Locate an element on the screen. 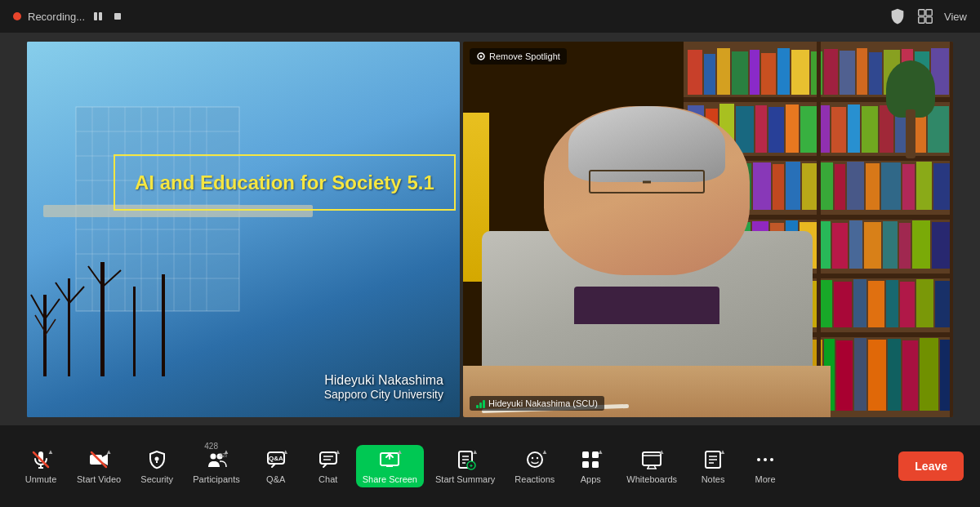 The width and height of the screenshot is (980, 507). unmute-button: ▲ Unmute is located at coordinates (41, 466).